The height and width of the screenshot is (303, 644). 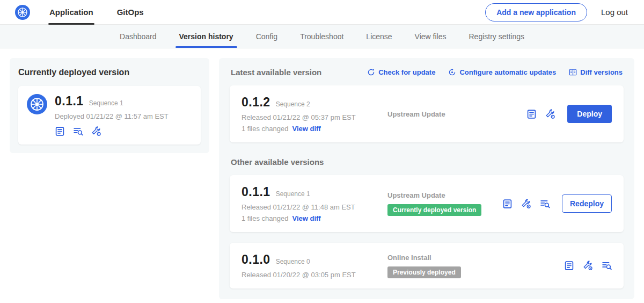 I want to click on check-for-update-label: Check for update, so click(x=407, y=72).